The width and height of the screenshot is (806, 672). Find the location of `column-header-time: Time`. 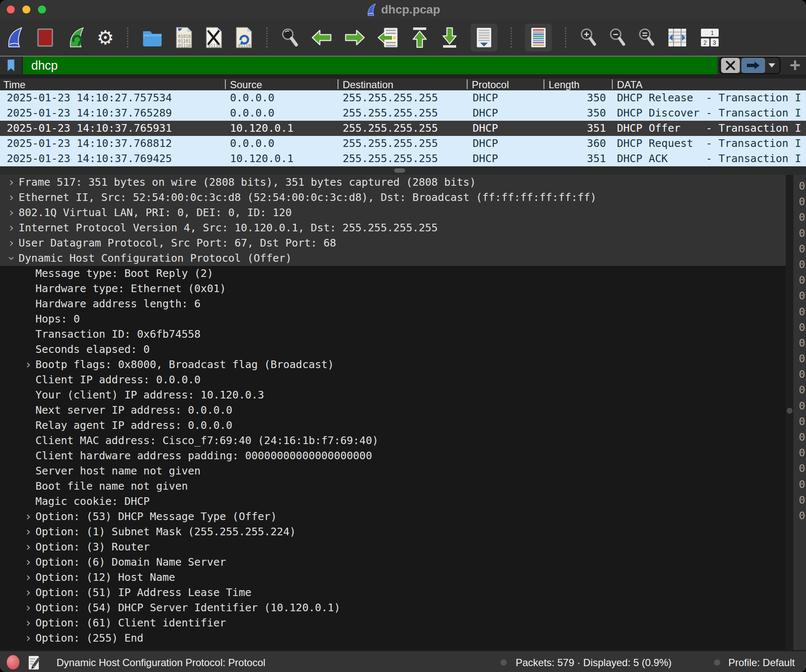

column-header-time: Time is located at coordinates (14, 85).